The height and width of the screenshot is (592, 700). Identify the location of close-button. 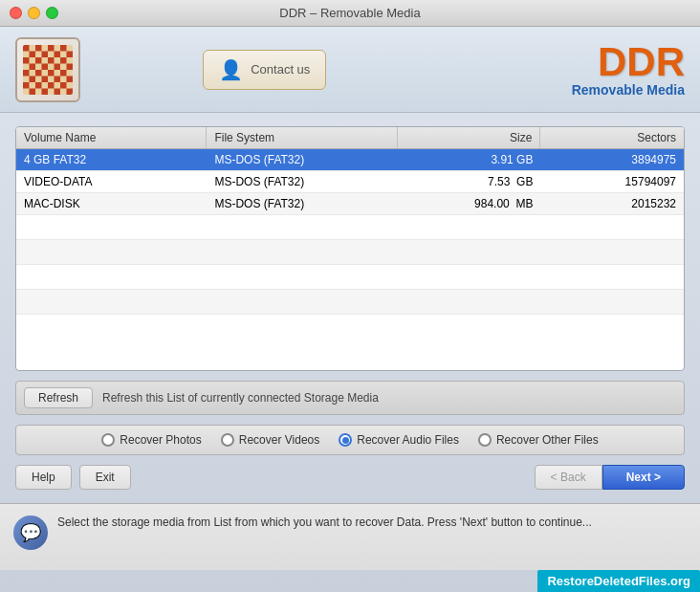
(15, 13).